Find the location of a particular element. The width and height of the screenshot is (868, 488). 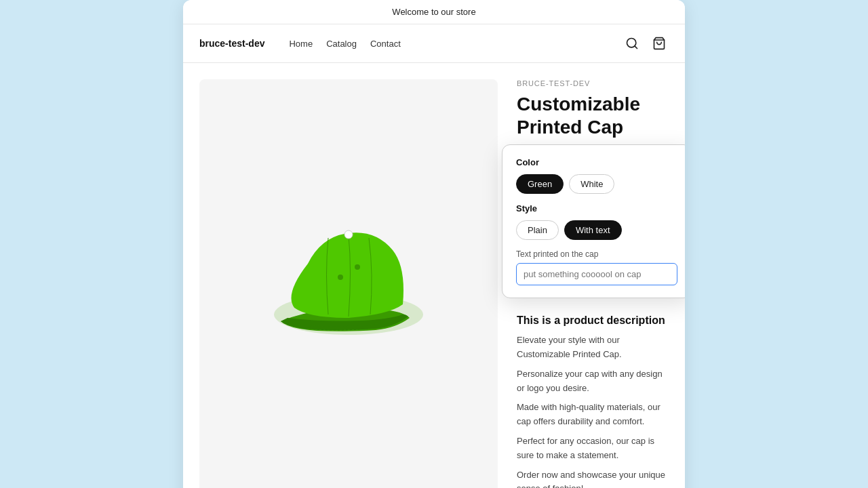

store-logo: bruce-test-dev is located at coordinates (232, 43).